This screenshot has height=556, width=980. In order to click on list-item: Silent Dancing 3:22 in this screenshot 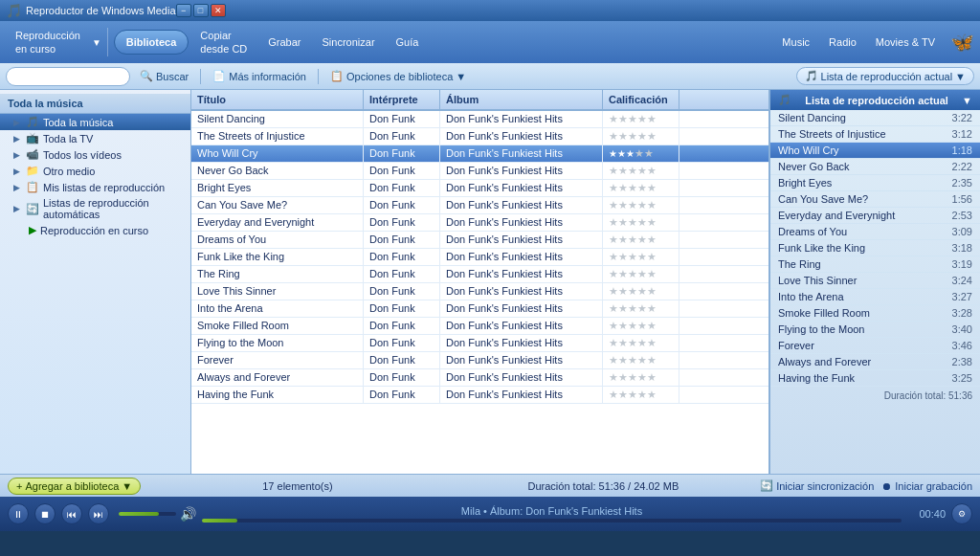, I will do `click(875, 119)`.